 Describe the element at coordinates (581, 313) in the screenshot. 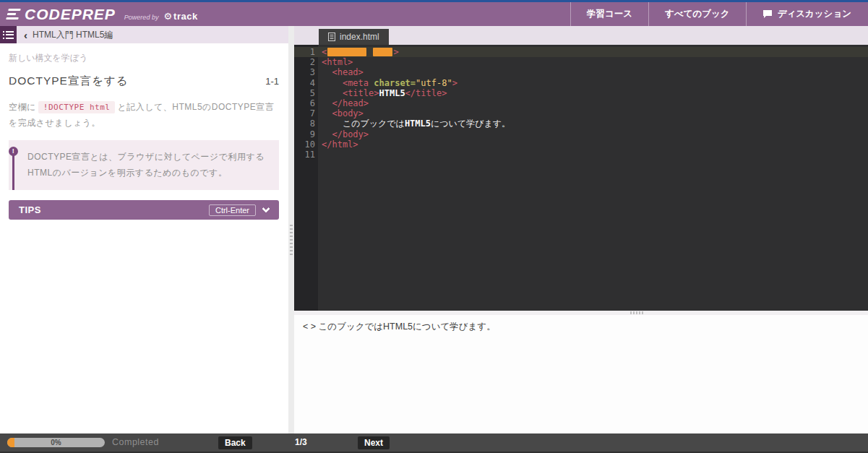

I see `horizontal-splitter` at that location.